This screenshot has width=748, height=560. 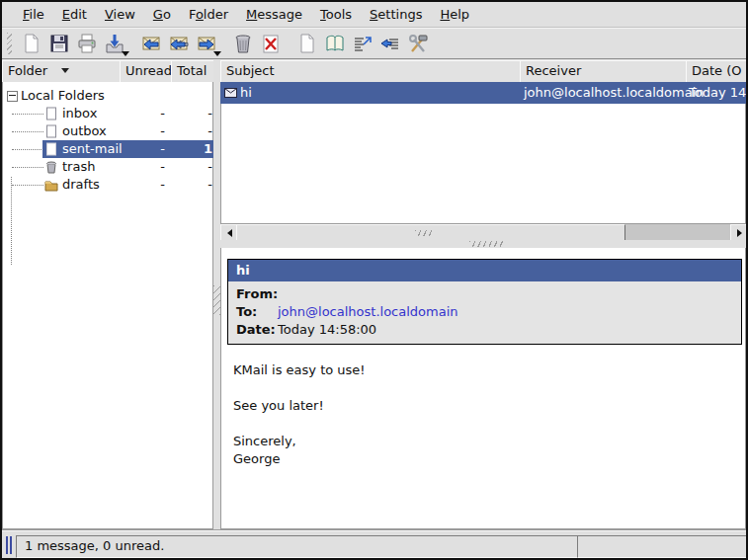 I want to click on collapse-expander-icon, so click(x=12, y=97).